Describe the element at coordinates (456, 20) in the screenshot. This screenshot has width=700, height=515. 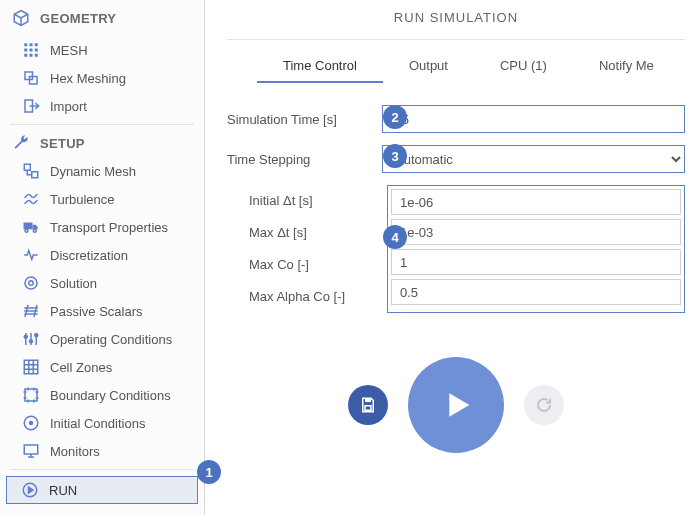
I see `page-title: RUN SIMULATION` at that location.